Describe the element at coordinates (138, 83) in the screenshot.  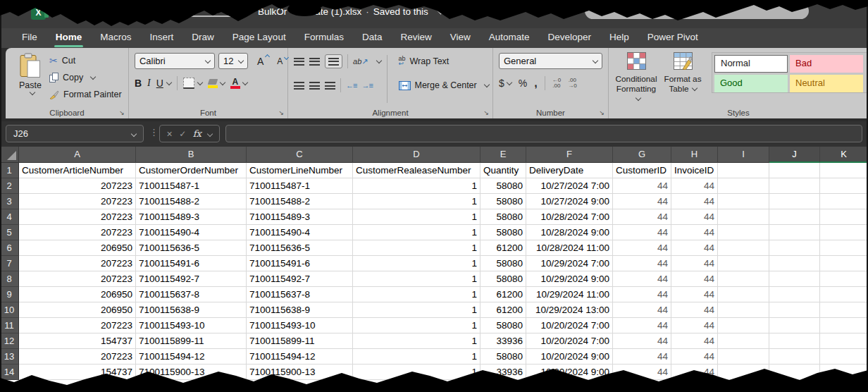
I see `bold-button: B` at that location.